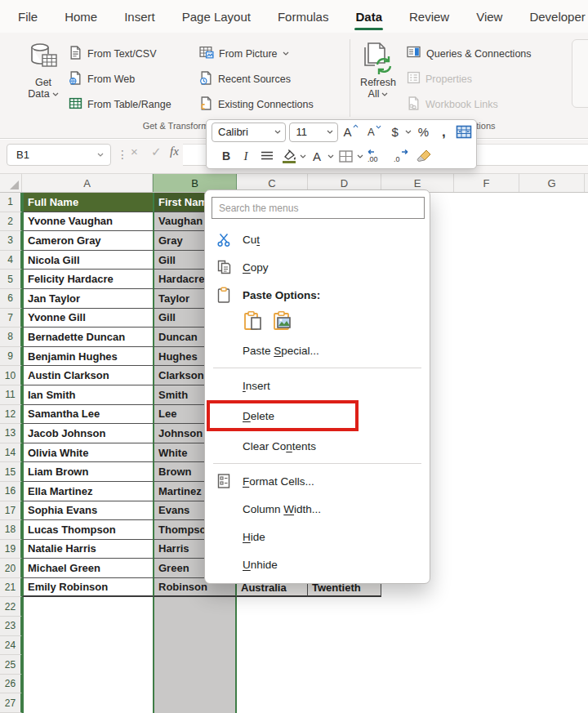 Image resolution: width=588 pixels, height=713 pixels. I want to click on from-table-range-button: From Table/Range, so click(120, 105).